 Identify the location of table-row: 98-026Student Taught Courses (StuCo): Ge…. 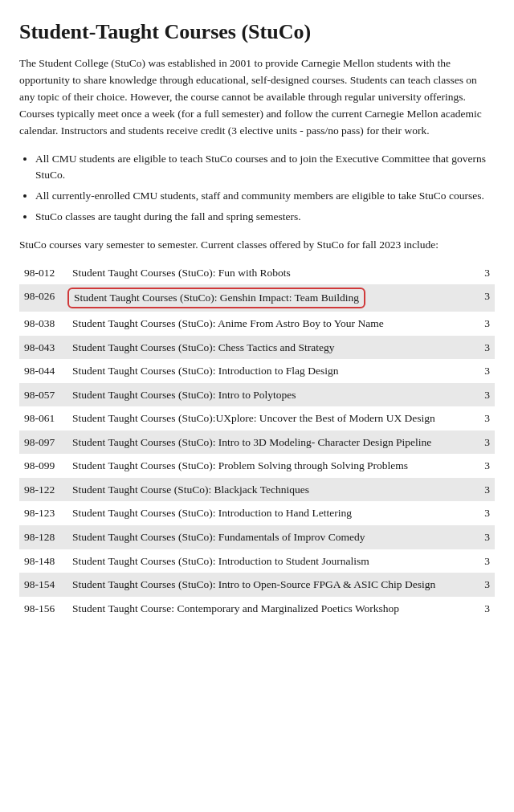
(257, 298).